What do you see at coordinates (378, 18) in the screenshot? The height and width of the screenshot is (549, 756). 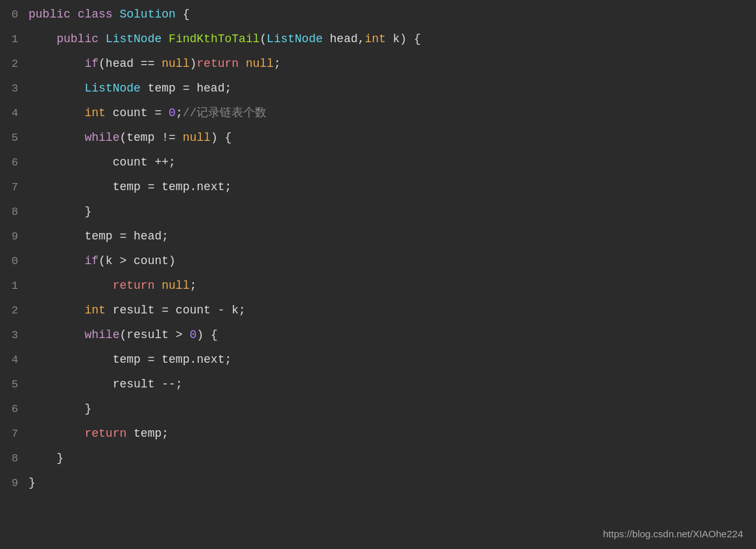 I see `code-line-0: 0 public class Solution {` at bounding box center [378, 18].